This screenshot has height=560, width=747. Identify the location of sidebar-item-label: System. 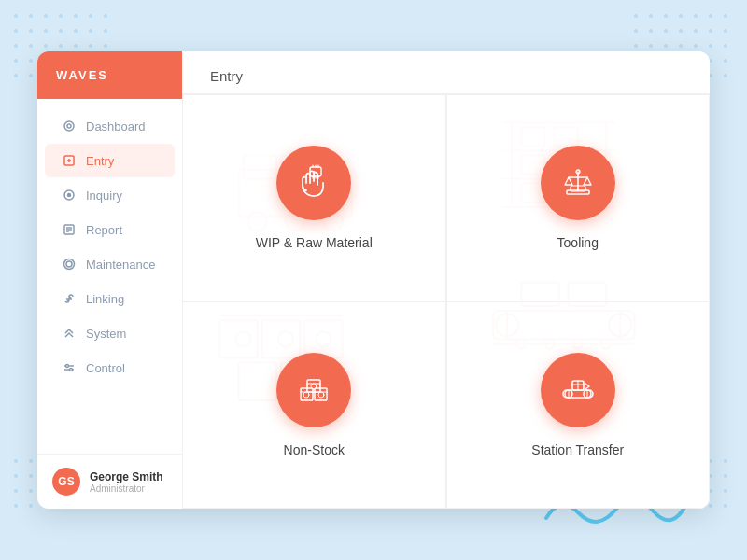
(106, 334).